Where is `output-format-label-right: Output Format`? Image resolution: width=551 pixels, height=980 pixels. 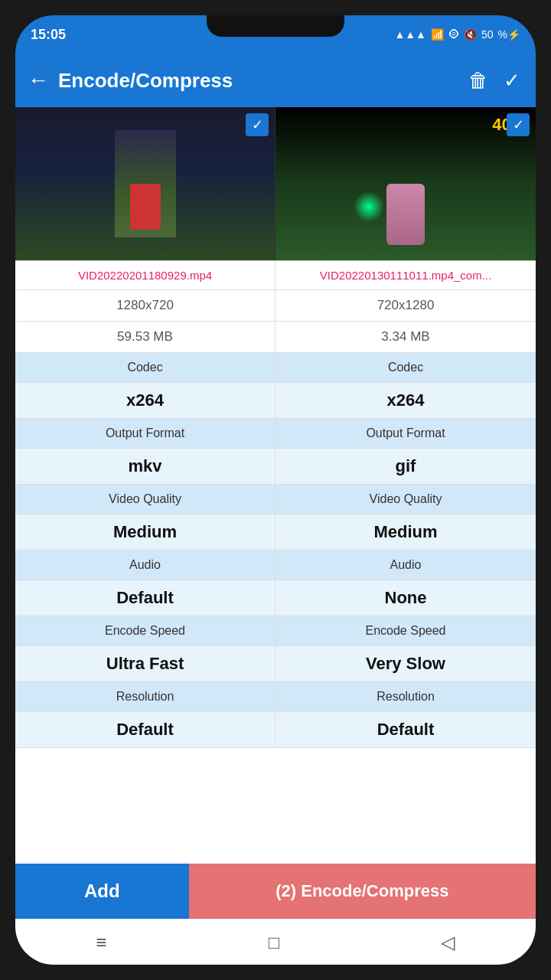 output-format-label-right: Output Format is located at coordinates (406, 433).